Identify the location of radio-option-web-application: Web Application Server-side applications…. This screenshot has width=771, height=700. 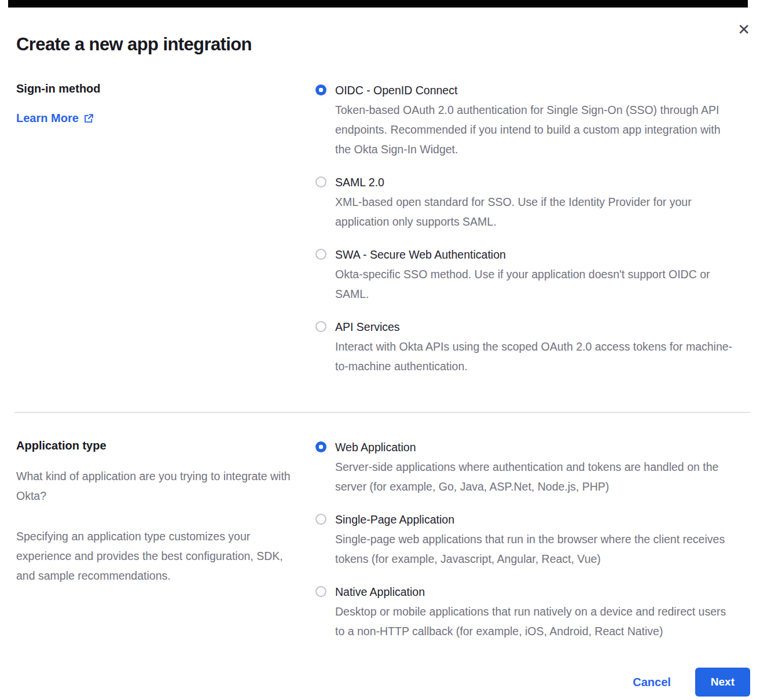
(525, 467).